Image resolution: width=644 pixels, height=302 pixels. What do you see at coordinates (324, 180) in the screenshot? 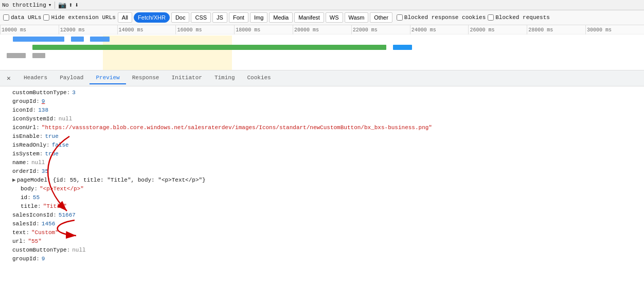
I see `json-line-10: ▶pageModel: {id: 55, title: "Title", bod…` at bounding box center [324, 180].